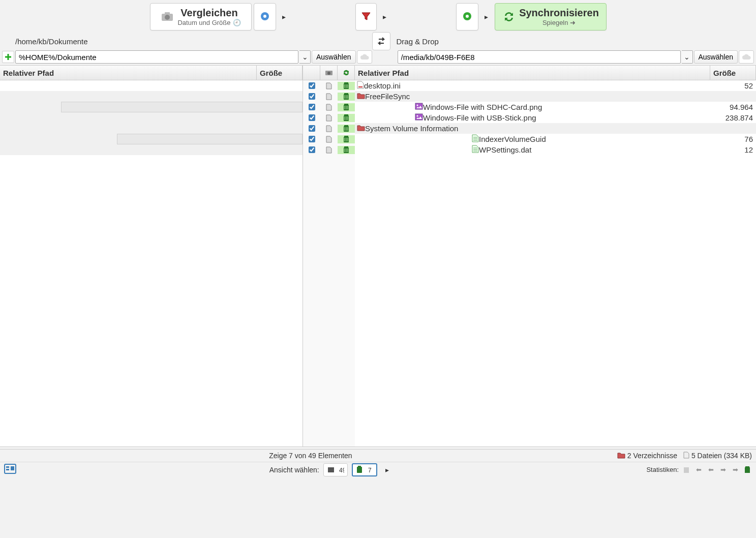 Image resolution: width=756 pixels, height=538 pixels. What do you see at coordinates (204, 22) in the screenshot?
I see `compare-subtitle: Datum und Größe` at bounding box center [204, 22].